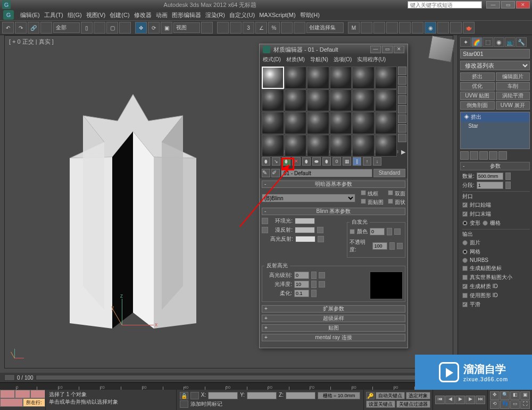 Image resolution: width=532 pixels, height=410 pixels. What do you see at coordinates (515, 396) in the screenshot?
I see `fov-button: ◧` at bounding box center [515, 396].